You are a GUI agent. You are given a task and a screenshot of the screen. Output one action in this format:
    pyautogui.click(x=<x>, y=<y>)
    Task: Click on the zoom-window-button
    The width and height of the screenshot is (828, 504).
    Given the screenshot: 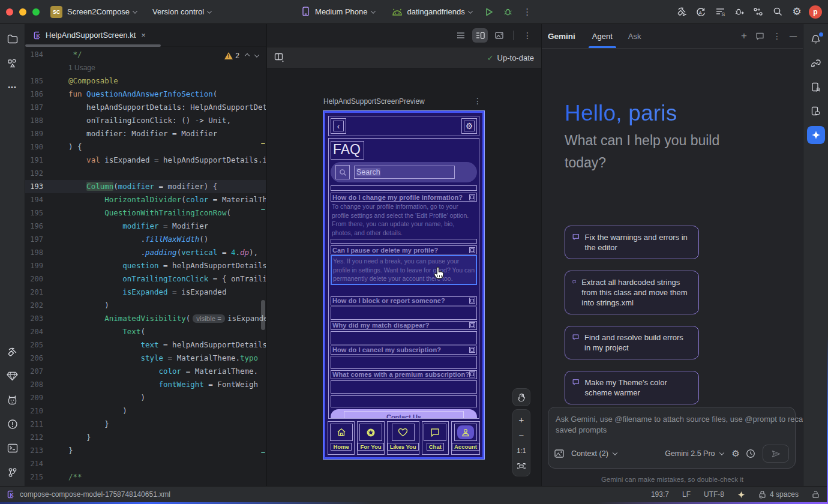 What is the action you would take?
    pyautogui.click(x=36, y=12)
    